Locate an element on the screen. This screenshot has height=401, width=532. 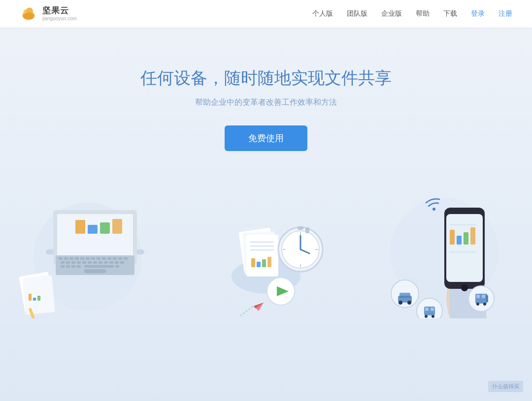
navbar: 坚果云 jianguoyun.com 个人版 团队版 企业版 帮助 下载 登录 … is located at coordinates (266, 14).